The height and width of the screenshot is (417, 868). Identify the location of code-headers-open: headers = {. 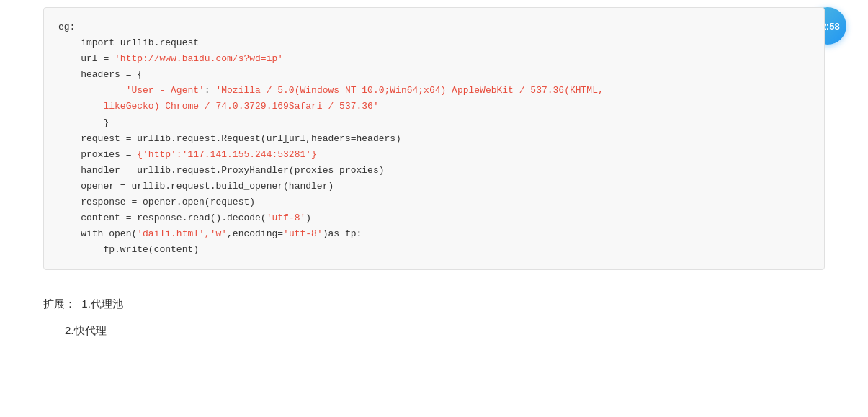
(434, 75).